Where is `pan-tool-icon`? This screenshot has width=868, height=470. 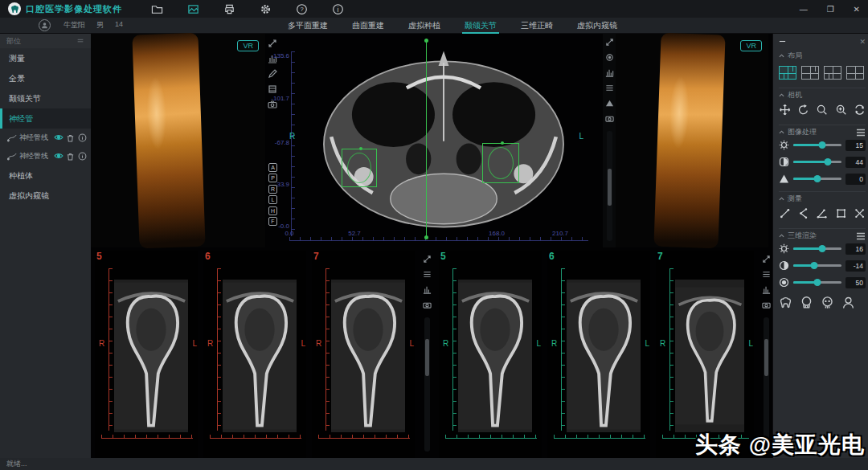 pan-tool-icon is located at coordinates (784, 110).